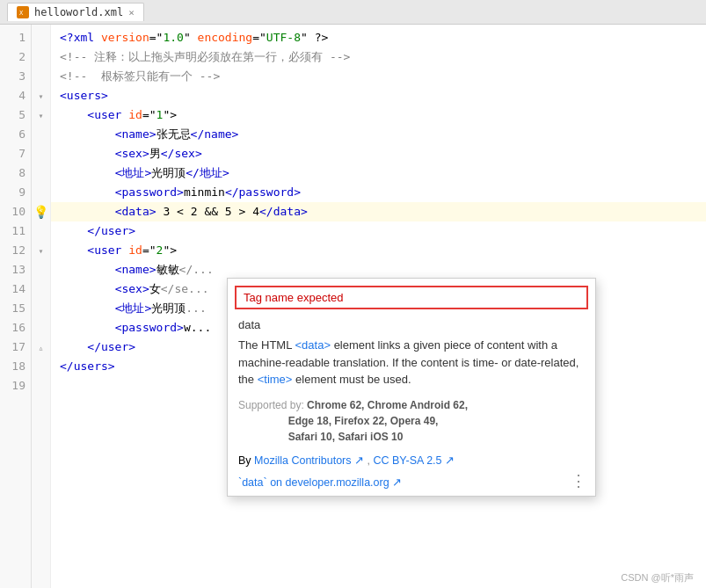 The height and width of the screenshot is (588, 706). I want to click on code-line-1: <?xml version="1.0" encoding="UTF-8" ?>, so click(378, 38).